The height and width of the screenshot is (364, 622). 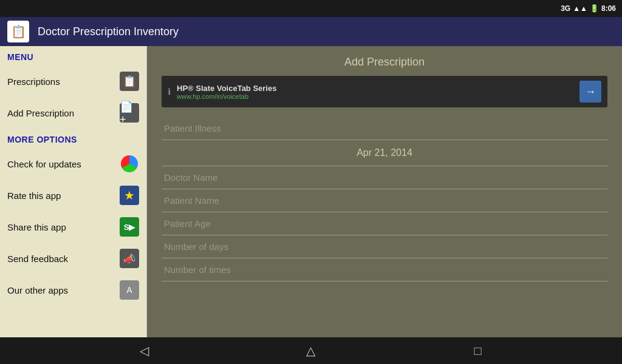 What do you see at coordinates (63, 258) in the screenshot?
I see `sidebar-send-feedback-label: Send feedback` at bounding box center [63, 258].